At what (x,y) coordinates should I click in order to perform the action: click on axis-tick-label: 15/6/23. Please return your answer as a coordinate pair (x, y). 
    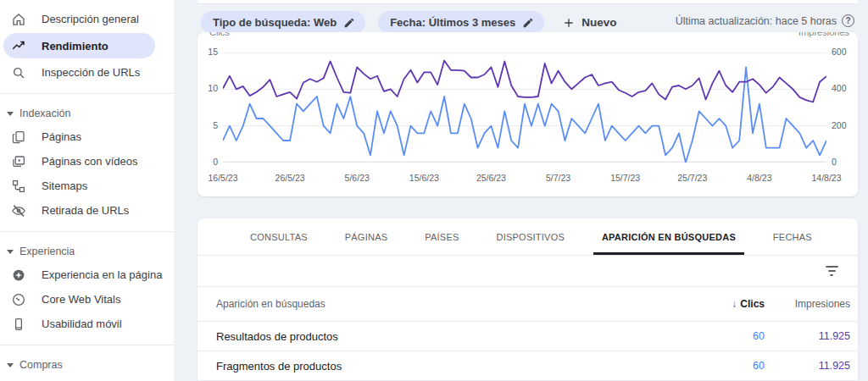
    Looking at the image, I should click on (424, 178).